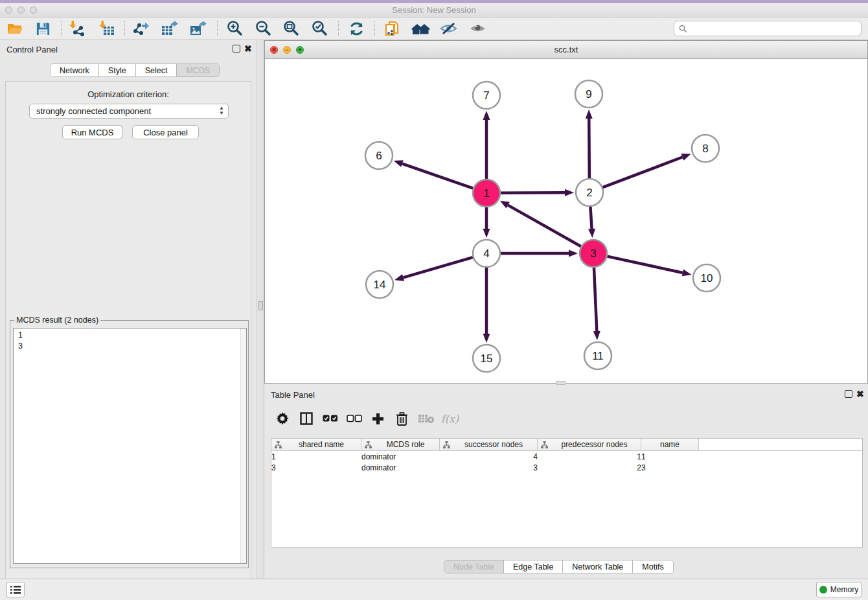  What do you see at coordinates (316, 444) in the screenshot?
I see `column-header-shared-name: shared name` at bounding box center [316, 444].